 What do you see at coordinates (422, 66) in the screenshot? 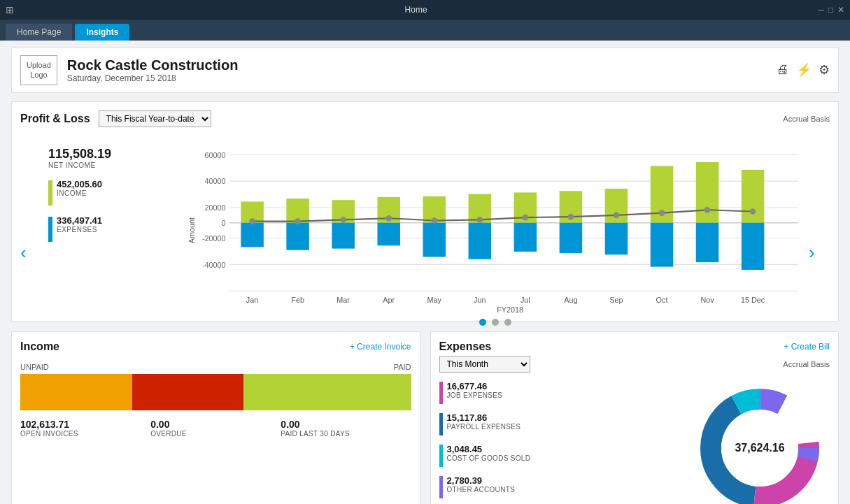
I see `company-name: Rock Castle Construction` at bounding box center [422, 66].